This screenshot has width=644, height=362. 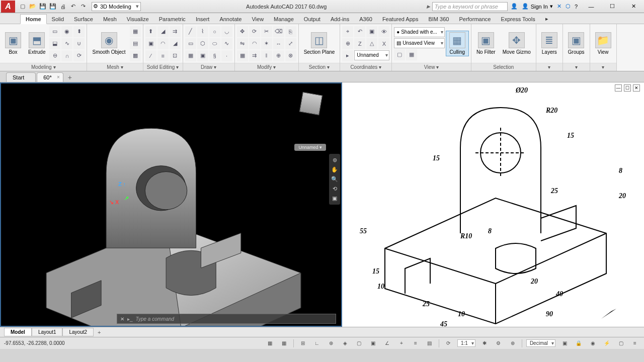 What do you see at coordinates (470, 7) in the screenshot?
I see `search-input: Type a keyword or phrase` at bounding box center [470, 7].